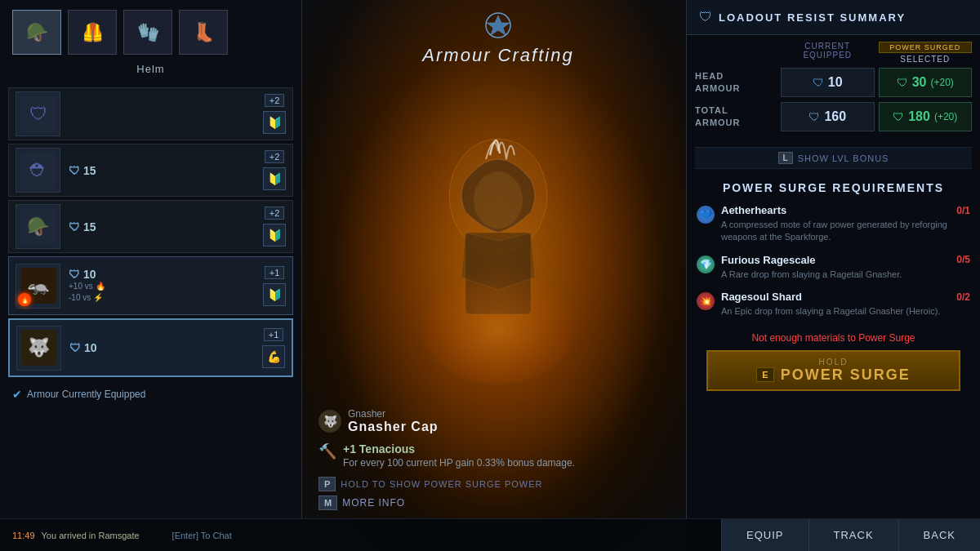  Describe the element at coordinates (768, 260) in the screenshot. I see `req-name: Furious Ragescale` at that location.